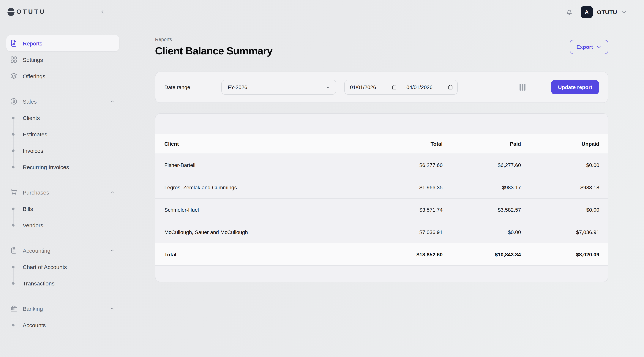 The height and width of the screenshot is (357, 644). What do you see at coordinates (382, 210) in the screenshot?
I see `table-row: Schmeler-Huel $3,571.74 $3,582.57 $0.00` at bounding box center [382, 210].